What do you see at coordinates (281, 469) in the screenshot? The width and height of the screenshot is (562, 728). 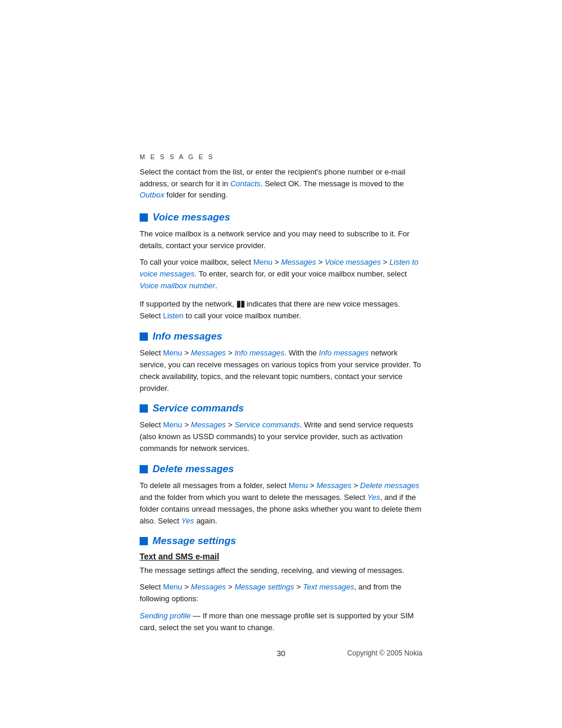 I see `delete-messages-heading: Delete messages` at bounding box center [281, 469].